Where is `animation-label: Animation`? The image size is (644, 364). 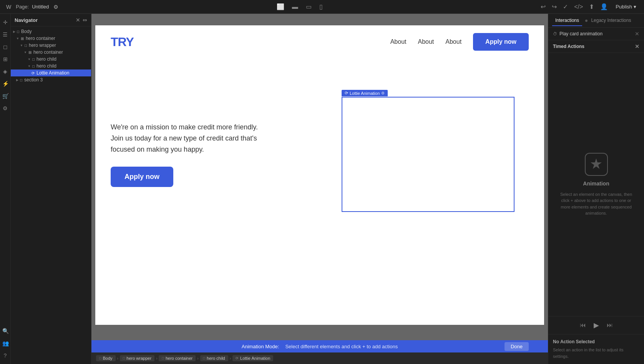 animation-label: Animation is located at coordinates (596, 184).